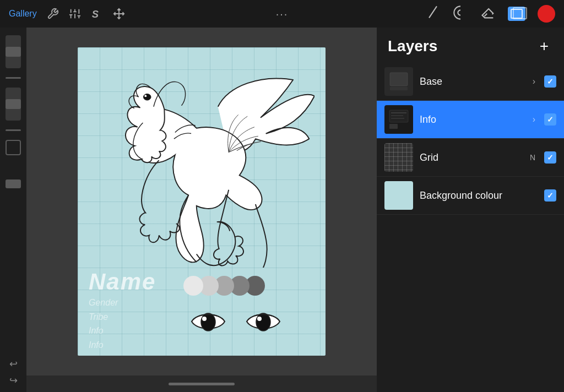 The image size is (564, 392). What do you see at coordinates (282, 14) in the screenshot?
I see `top-toolbar: Gallery S ···` at bounding box center [282, 14].